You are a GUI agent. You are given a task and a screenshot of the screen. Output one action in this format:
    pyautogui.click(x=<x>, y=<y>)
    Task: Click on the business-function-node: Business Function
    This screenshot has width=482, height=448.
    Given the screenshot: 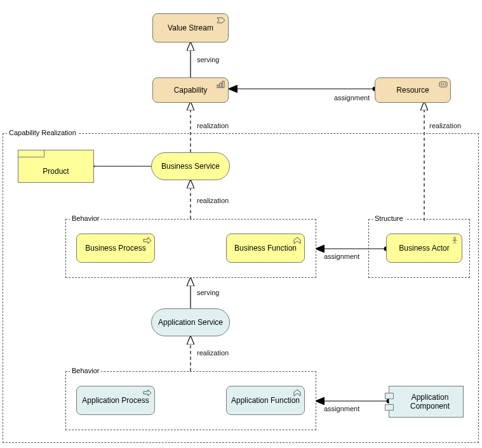 What is the action you would take?
    pyautogui.click(x=265, y=248)
    